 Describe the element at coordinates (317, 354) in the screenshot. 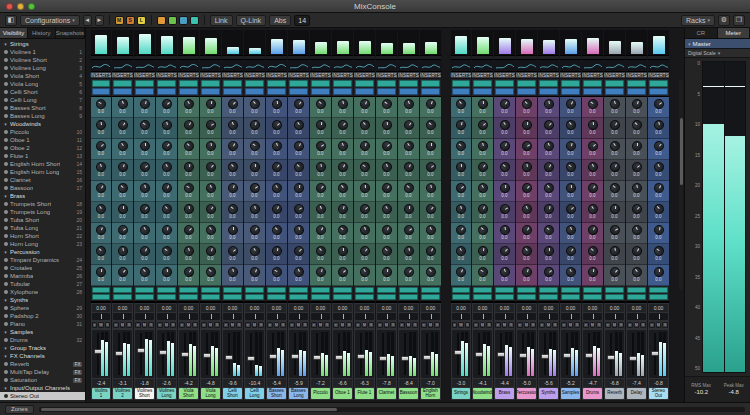

I see `fader-track` at that location.